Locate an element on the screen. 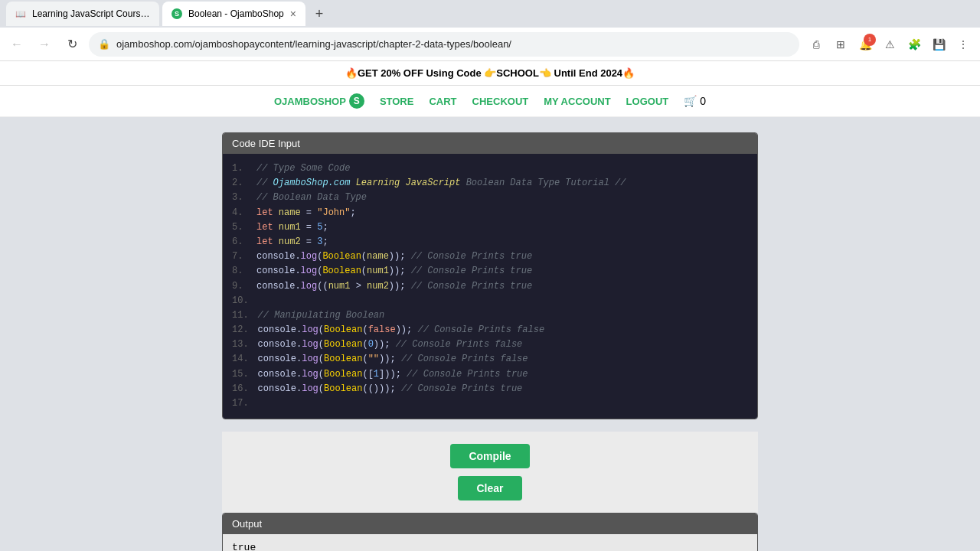  cart-icon-symbol: 🛒 is located at coordinates (691, 101).